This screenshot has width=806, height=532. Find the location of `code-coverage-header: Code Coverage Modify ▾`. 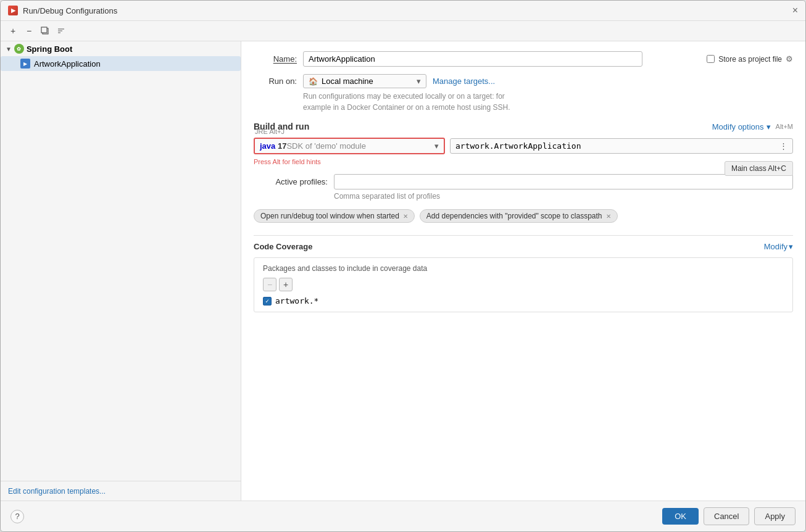

code-coverage-header: Code Coverage Modify ▾ is located at coordinates (523, 247).